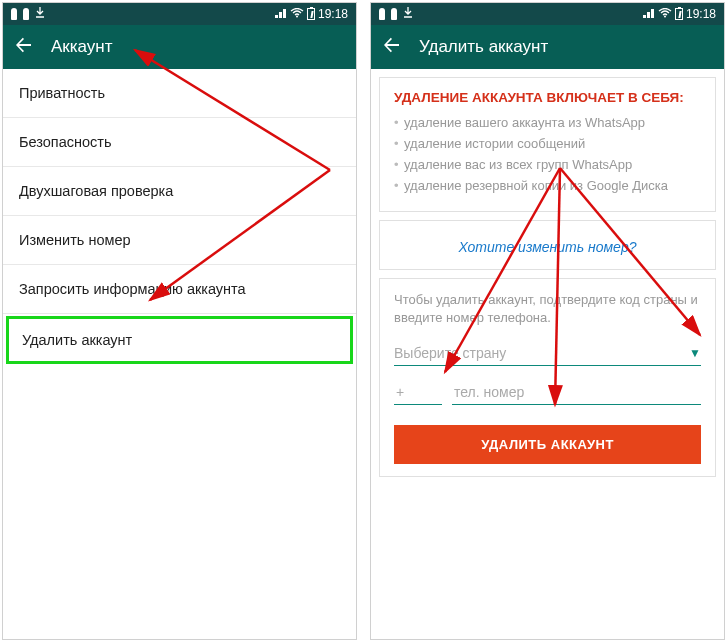 Image resolution: width=727 pixels, height=642 pixels. I want to click on bullet: удаление вас из всех групп WhatsApp, so click(548, 164).